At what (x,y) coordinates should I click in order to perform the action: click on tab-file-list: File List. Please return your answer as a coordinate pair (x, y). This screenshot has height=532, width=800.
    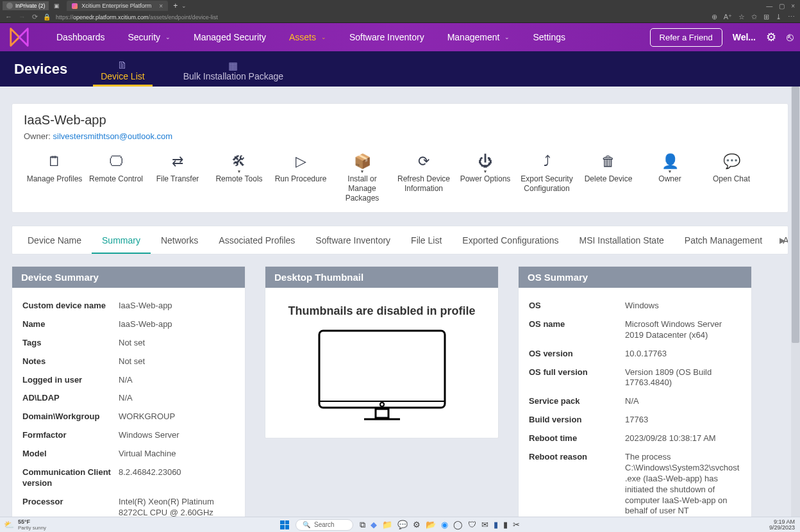
    Looking at the image, I should click on (426, 240).